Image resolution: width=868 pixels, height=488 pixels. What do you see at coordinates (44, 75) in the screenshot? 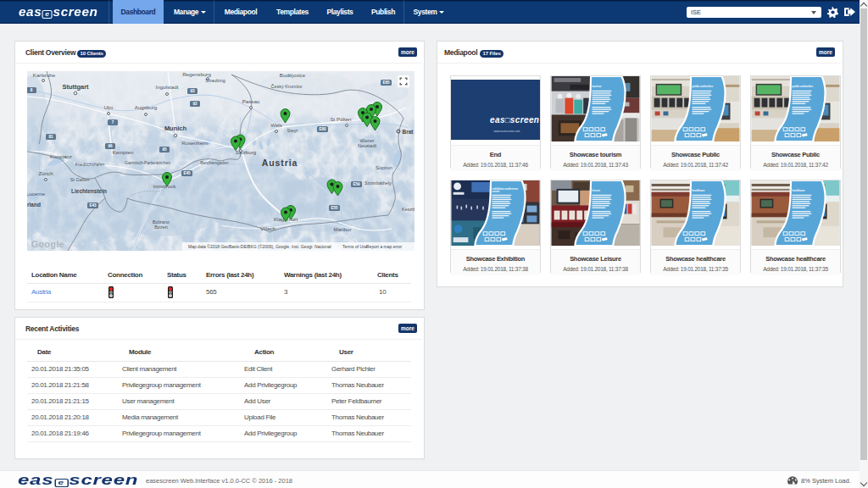
I see `svg-text: Karlsruhe` at bounding box center [44, 75].